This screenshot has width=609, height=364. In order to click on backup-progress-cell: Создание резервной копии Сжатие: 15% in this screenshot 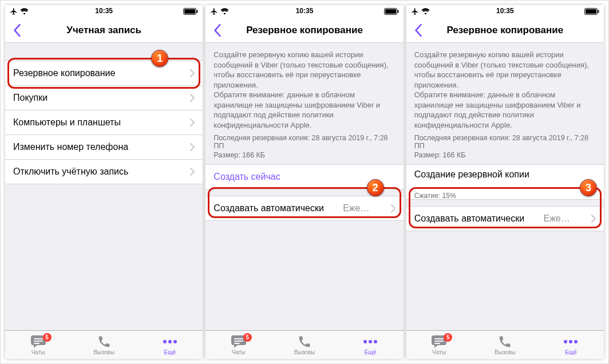, I will do `click(505, 182)`.